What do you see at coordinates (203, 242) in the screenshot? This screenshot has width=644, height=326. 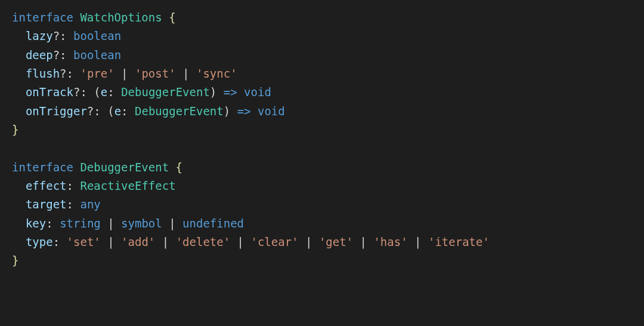 I see `str-delete: 'delete'` at bounding box center [203, 242].